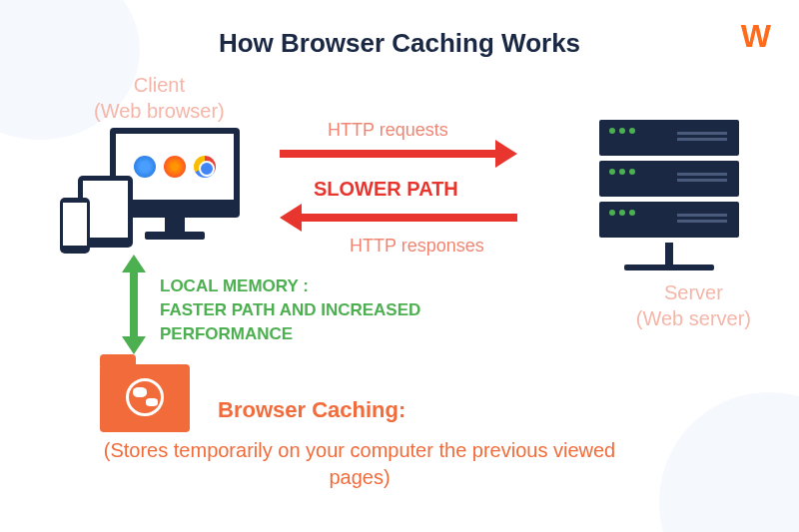 This screenshot has width=799, height=532. I want to click on client-label-line2: (Web browser), so click(160, 111).